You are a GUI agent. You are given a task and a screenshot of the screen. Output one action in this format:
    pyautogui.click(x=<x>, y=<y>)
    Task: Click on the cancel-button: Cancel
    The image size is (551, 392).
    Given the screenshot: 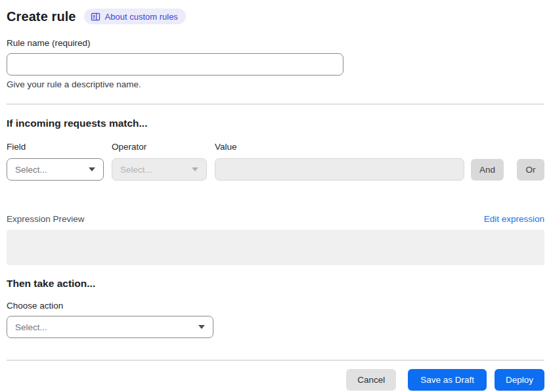 What is the action you would take?
    pyautogui.click(x=371, y=380)
    